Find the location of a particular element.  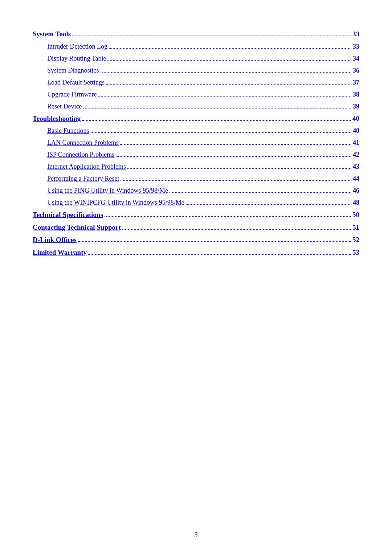

toc-entry-4: Load Default Settings37 is located at coordinates (196, 83).